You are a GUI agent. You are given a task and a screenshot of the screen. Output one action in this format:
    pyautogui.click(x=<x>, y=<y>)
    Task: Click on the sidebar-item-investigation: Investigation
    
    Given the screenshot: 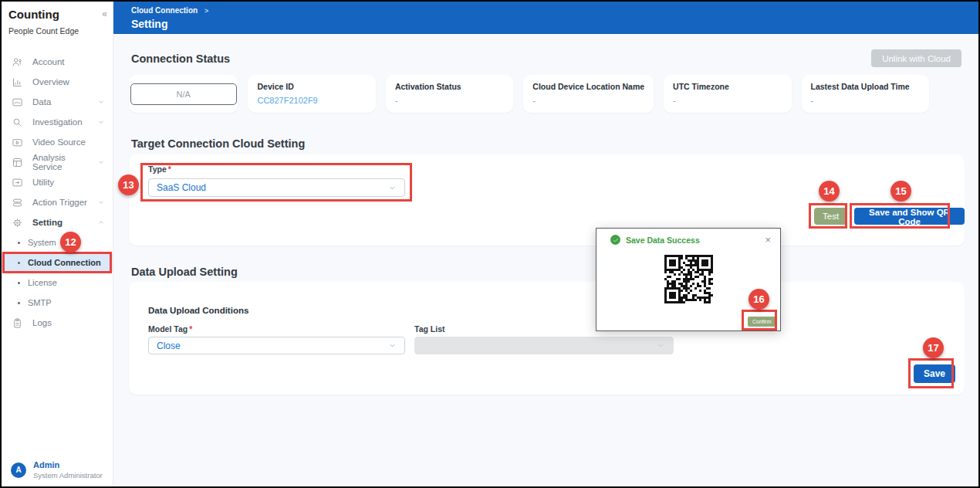 What is the action you would take?
    pyautogui.click(x=57, y=122)
    